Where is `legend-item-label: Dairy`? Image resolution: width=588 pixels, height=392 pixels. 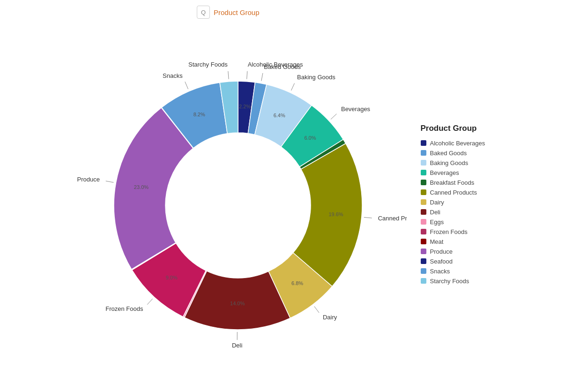 legend-item-label: Dairy is located at coordinates (437, 203).